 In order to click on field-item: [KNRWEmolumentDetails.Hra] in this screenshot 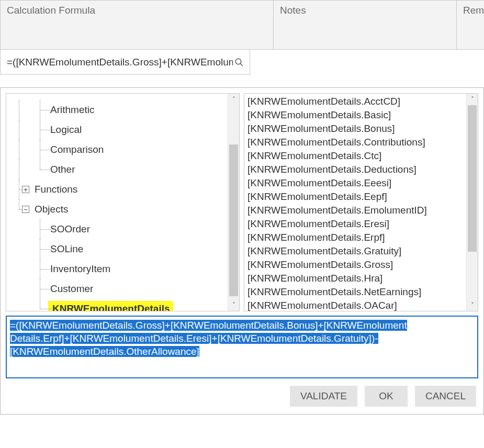, I will do `click(355, 278)`.